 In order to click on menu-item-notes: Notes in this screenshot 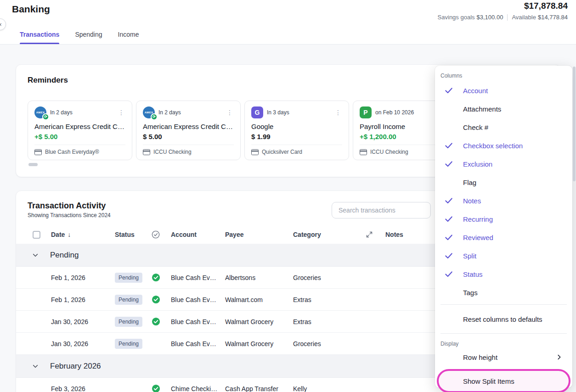, I will do `click(503, 201)`.